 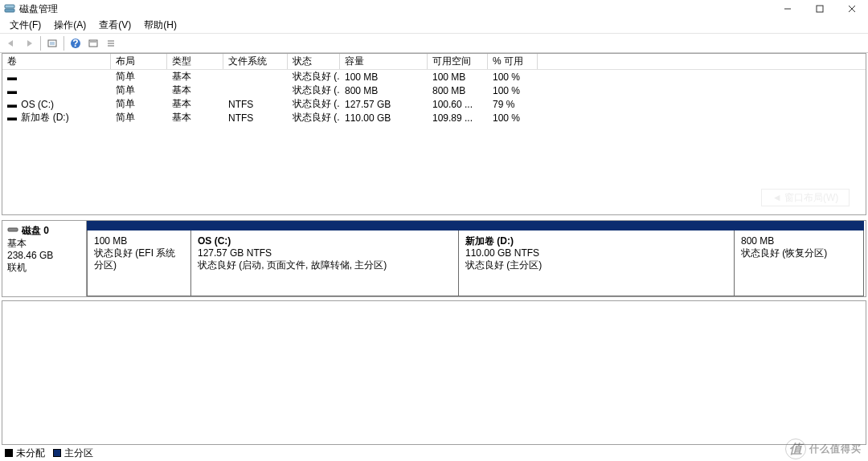 I want to click on up-button, so click(x=52, y=43).